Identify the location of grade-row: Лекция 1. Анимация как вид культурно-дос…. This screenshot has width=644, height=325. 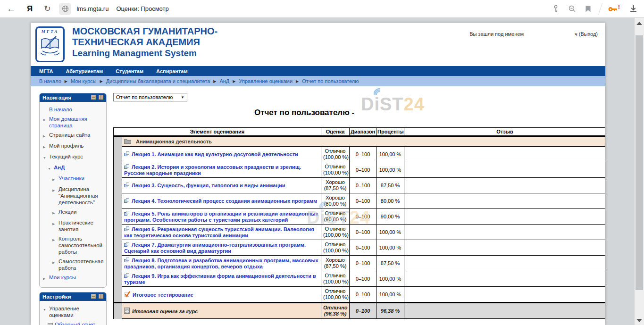
(360, 155).